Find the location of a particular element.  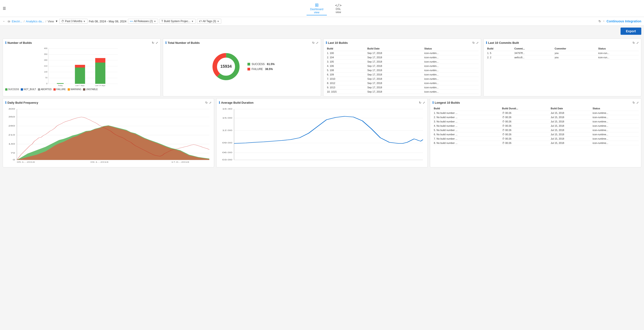

svg-text: 05.1...2018 is located at coordinates (26, 162).